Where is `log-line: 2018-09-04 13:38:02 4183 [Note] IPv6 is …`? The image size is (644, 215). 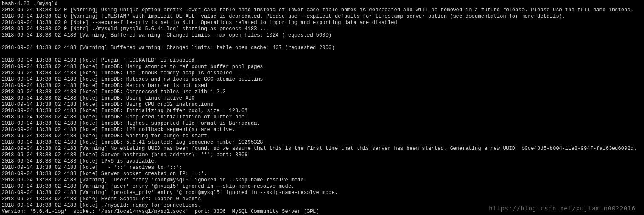 log-line: 2018-09-04 13:38:02 4183 [Note] IPv6 is … is located at coordinates (322, 161).